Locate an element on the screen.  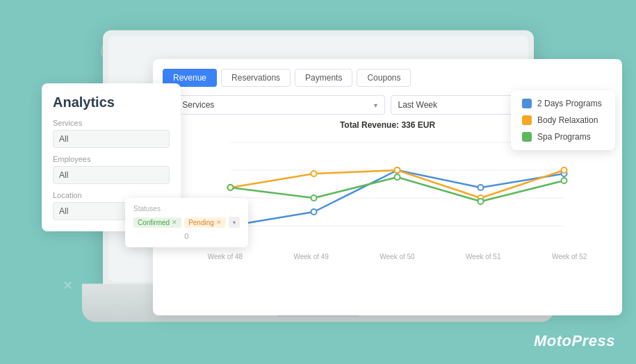
tag-confirmed-text: Confirmed is located at coordinates (154, 222).